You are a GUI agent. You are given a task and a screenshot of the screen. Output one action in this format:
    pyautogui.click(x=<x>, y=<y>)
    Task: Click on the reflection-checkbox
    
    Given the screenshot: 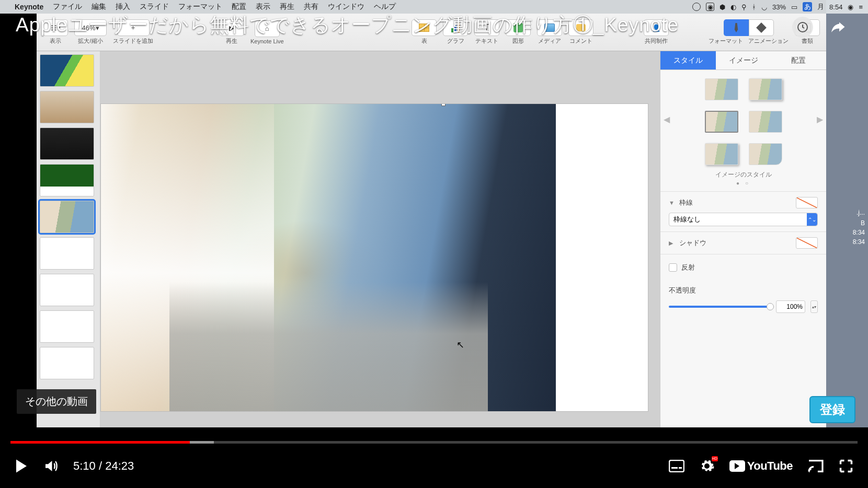 What is the action you would take?
    pyautogui.click(x=673, y=268)
    